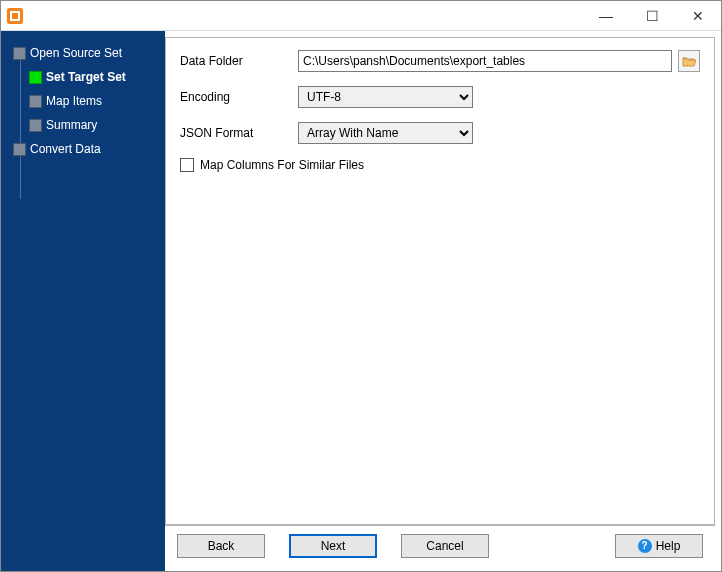  What do you see at coordinates (445, 546) in the screenshot?
I see `cancel-button: Cancel` at bounding box center [445, 546].